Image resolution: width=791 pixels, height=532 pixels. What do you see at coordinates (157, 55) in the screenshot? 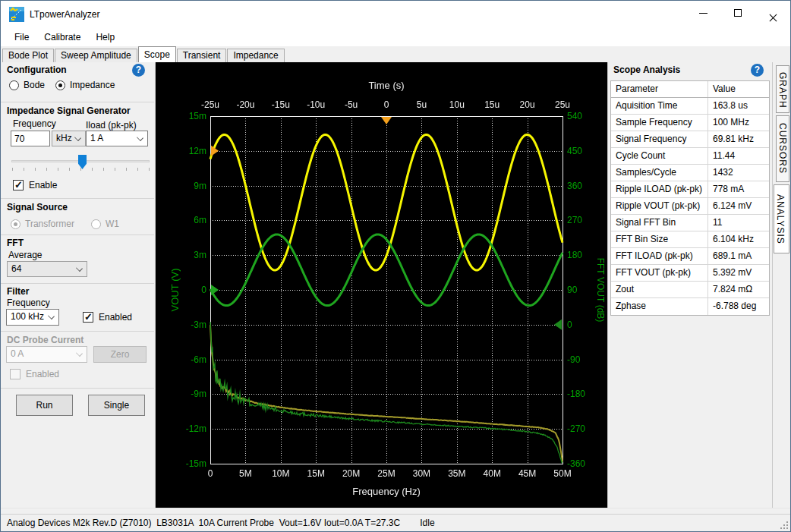
I see `tab-scope: Scope` at bounding box center [157, 55].